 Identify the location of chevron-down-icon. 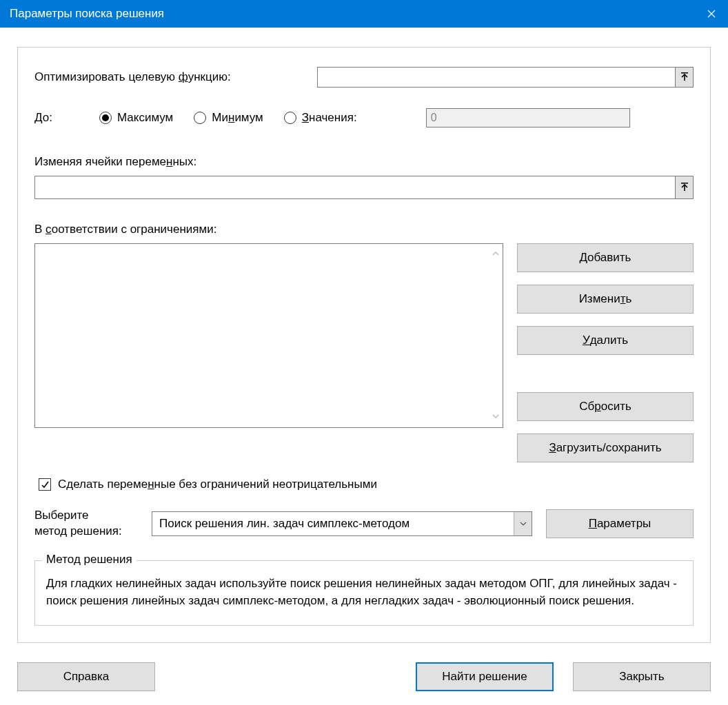
(523, 524).